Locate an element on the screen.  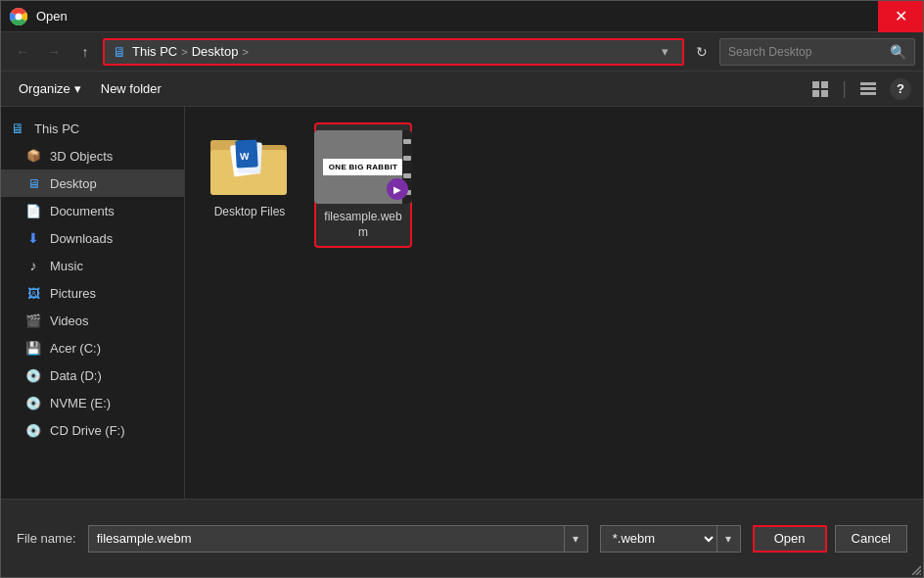
sidebar-label-this-pc: This PC is located at coordinates (57, 129).